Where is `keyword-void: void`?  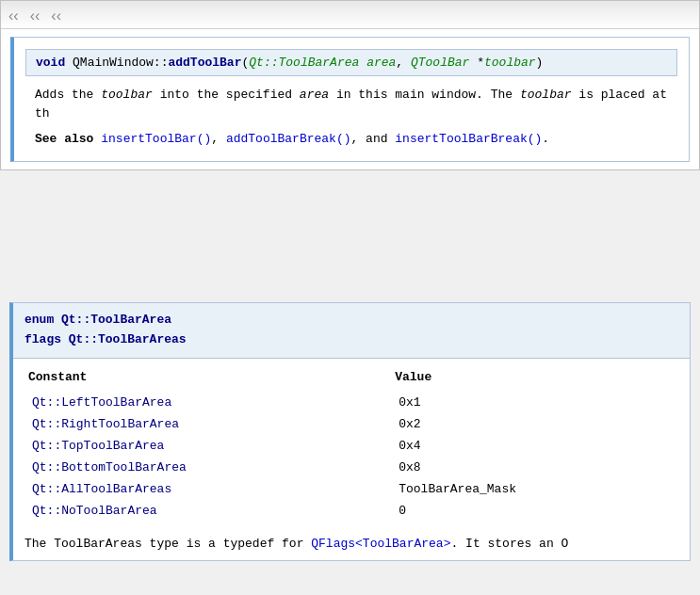
keyword-void: void is located at coordinates (51, 62).